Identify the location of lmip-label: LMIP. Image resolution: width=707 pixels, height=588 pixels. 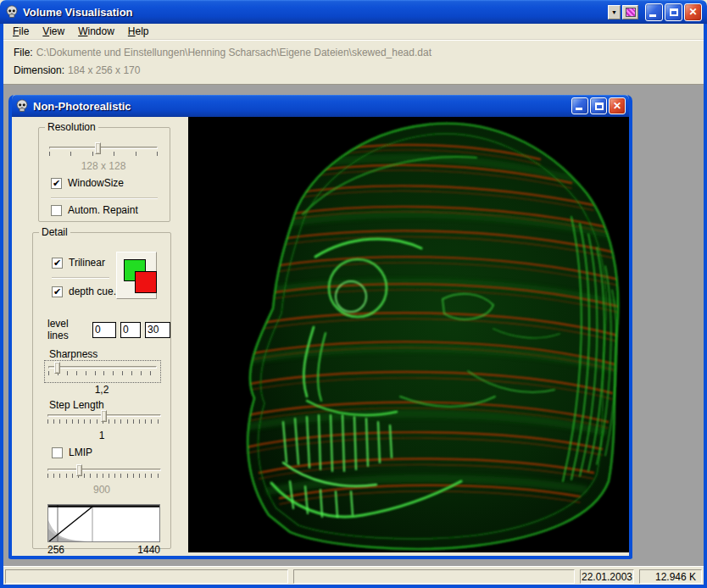
(81, 452).